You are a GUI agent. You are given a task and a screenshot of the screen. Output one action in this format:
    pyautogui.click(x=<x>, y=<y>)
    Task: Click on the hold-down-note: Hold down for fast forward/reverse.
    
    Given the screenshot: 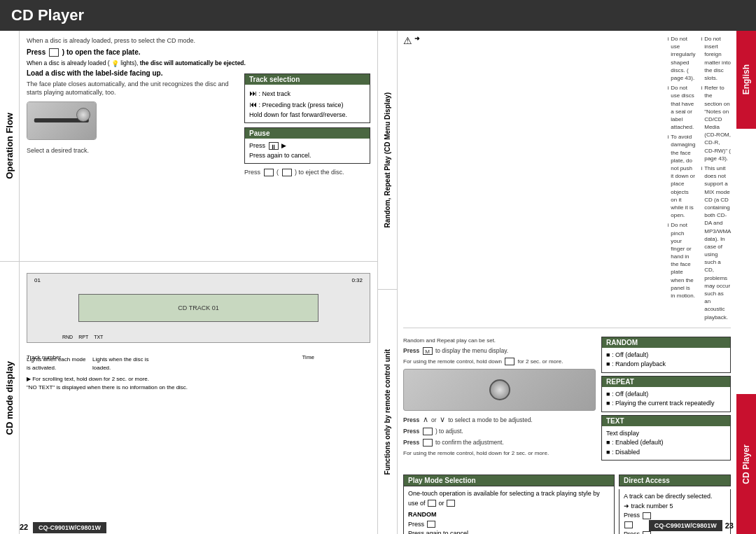 What is the action you would take?
    pyautogui.click(x=307, y=115)
    